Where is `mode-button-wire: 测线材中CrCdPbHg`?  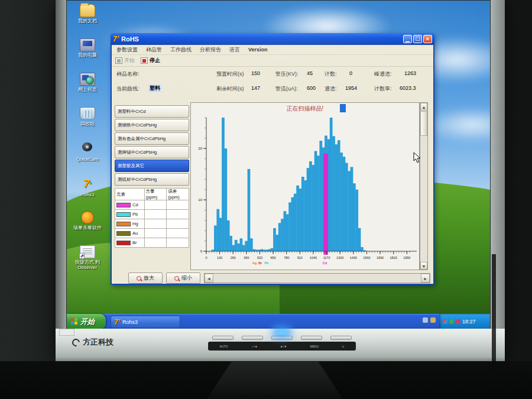 mode-button-wire: 测线材中CrCdPbHg is located at coordinates (152, 180).